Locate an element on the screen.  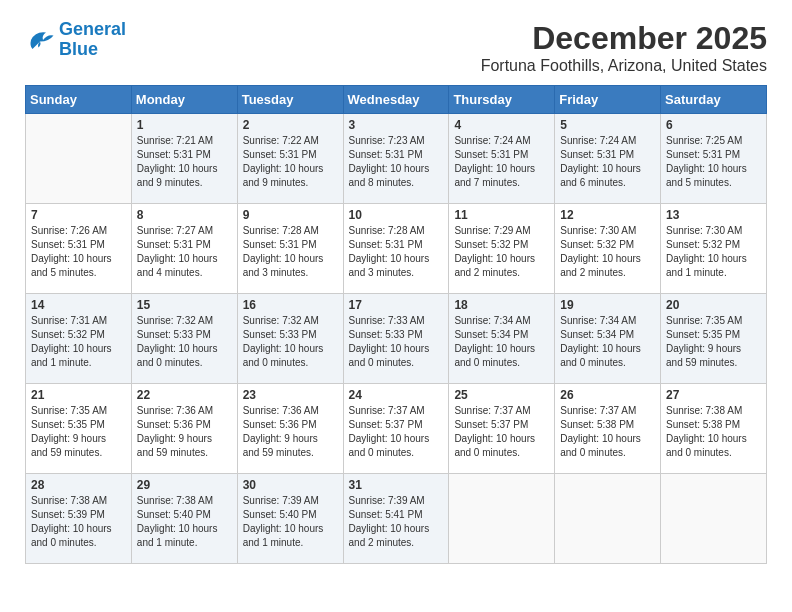
day-number: 3 is located at coordinates (396, 125).